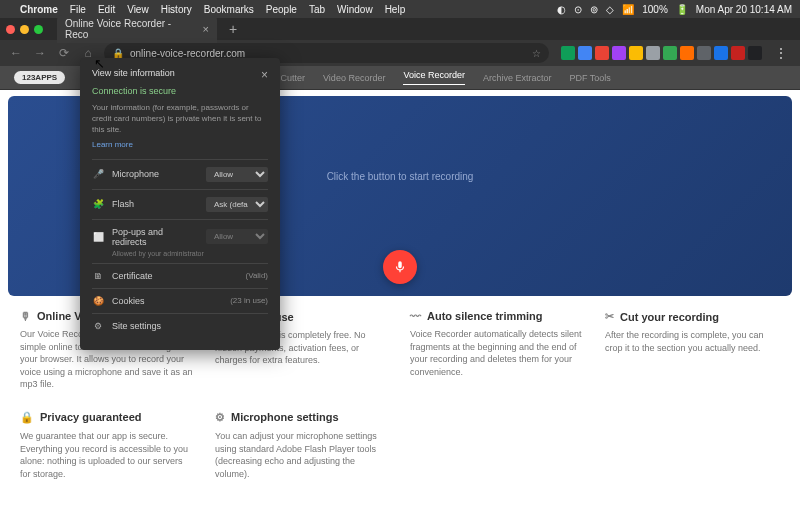 The height and width of the screenshot is (514, 800). I want to click on forward-button: →, so click(40, 53).